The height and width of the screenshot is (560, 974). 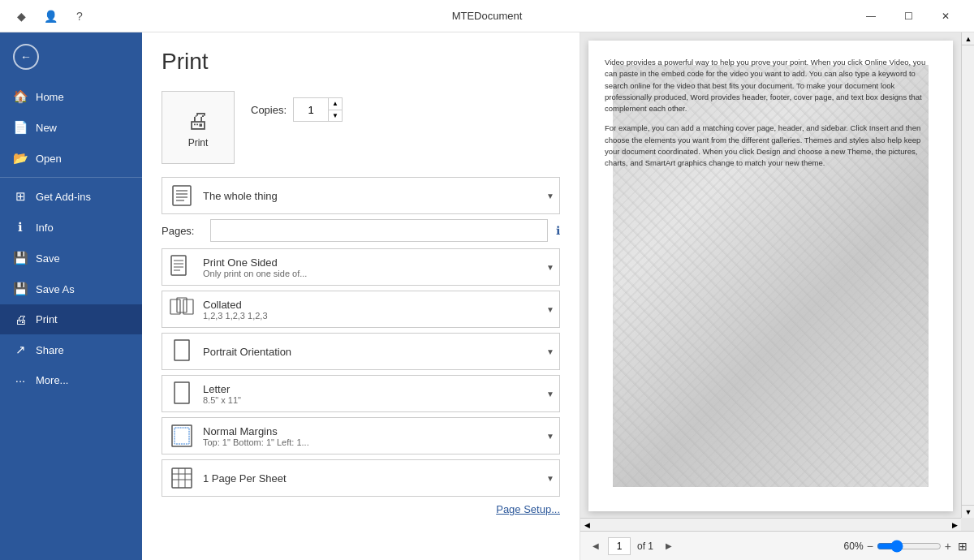 What do you see at coordinates (182, 351) in the screenshot?
I see `portrait-icon` at bounding box center [182, 351].